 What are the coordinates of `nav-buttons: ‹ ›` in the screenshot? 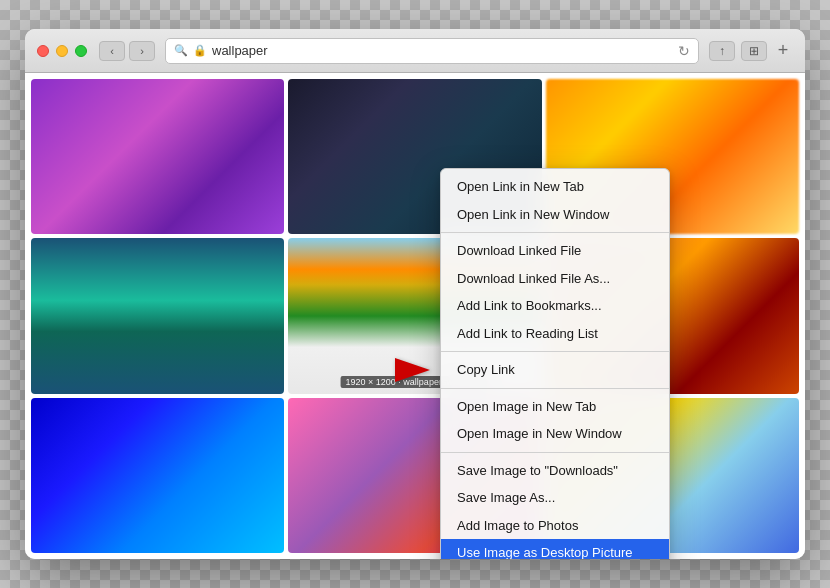 It's located at (127, 51).